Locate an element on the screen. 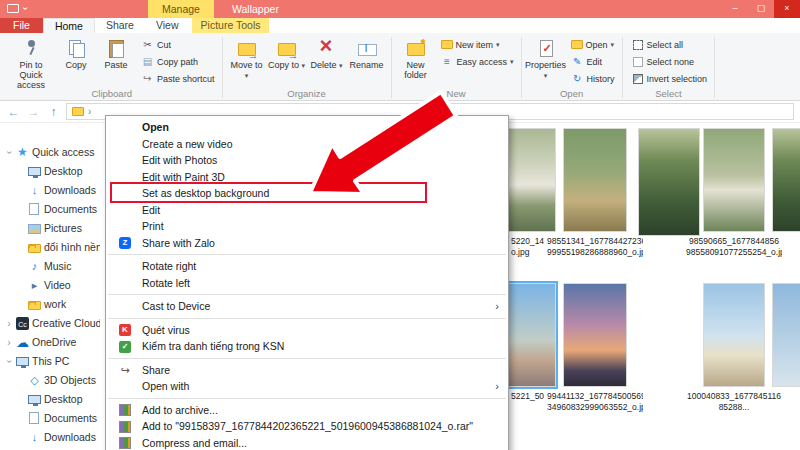  menu-item-cast-to-device: Cast to Device › is located at coordinates (307, 306).